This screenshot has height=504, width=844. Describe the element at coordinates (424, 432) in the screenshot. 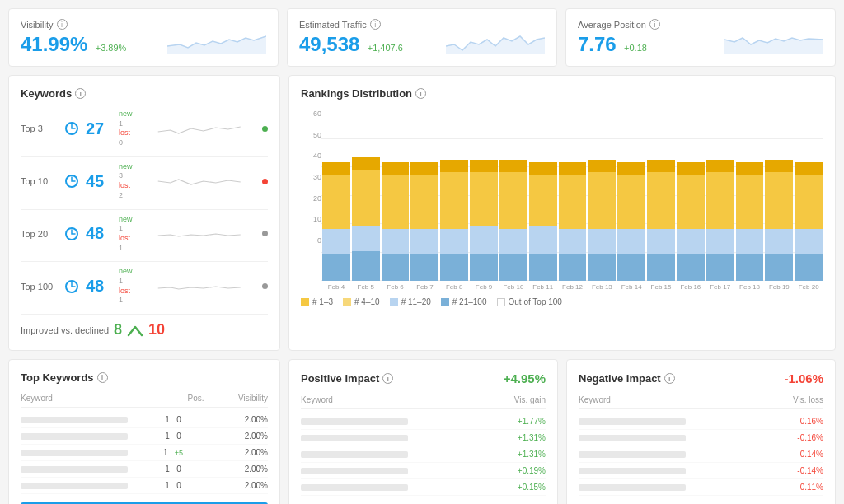

I see `positive-impact-card: Positive Impact i +4.95% Keyword Vis. ga…` at that location.